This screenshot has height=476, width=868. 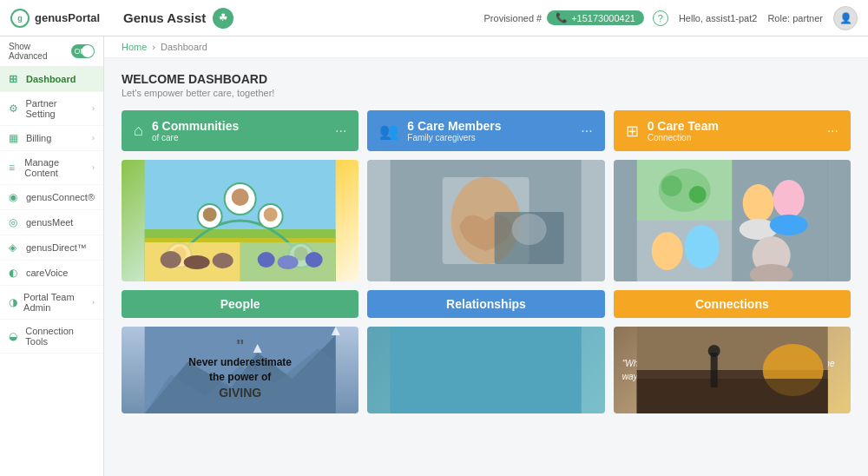 What do you see at coordinates (15, 222) in the screenshot?
I see `genus-meet-icon: ◎` at bounding box center [15, 222].